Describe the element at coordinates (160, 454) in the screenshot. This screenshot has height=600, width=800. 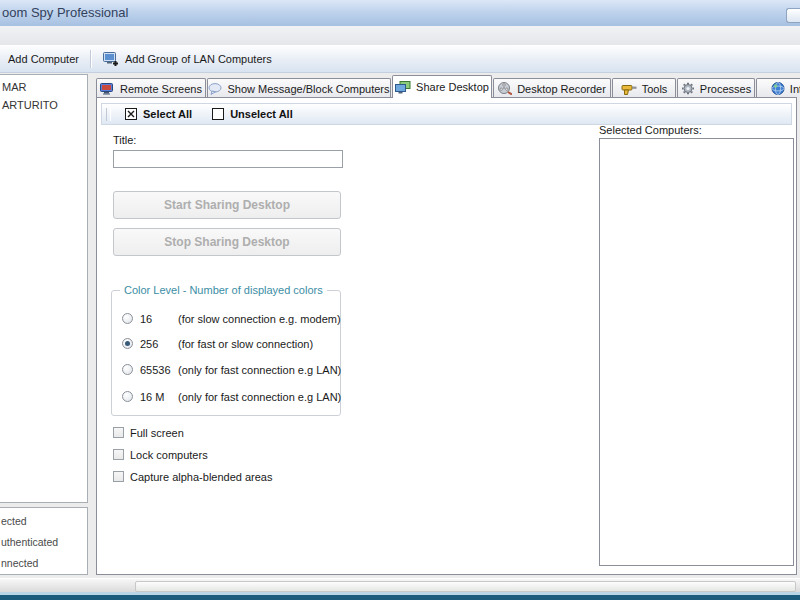
I see `lock-computers-checkbox-row: Lock computers` at that location.